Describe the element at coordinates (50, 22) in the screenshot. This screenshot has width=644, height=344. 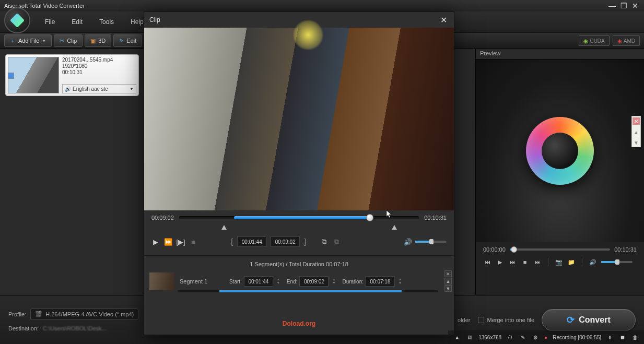
I see `menu-file: File` at that location.